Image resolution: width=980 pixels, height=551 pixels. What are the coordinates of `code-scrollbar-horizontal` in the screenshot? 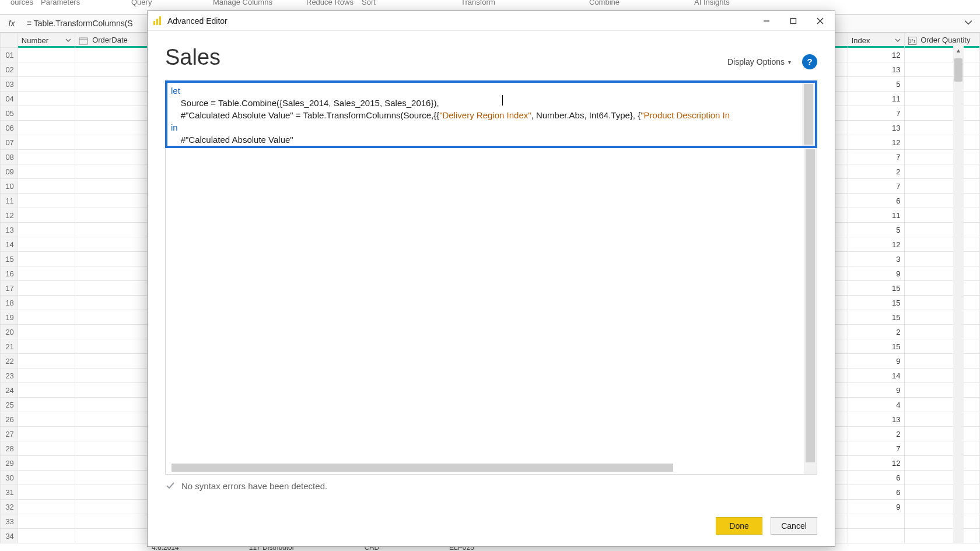 It's located at (422, 468).